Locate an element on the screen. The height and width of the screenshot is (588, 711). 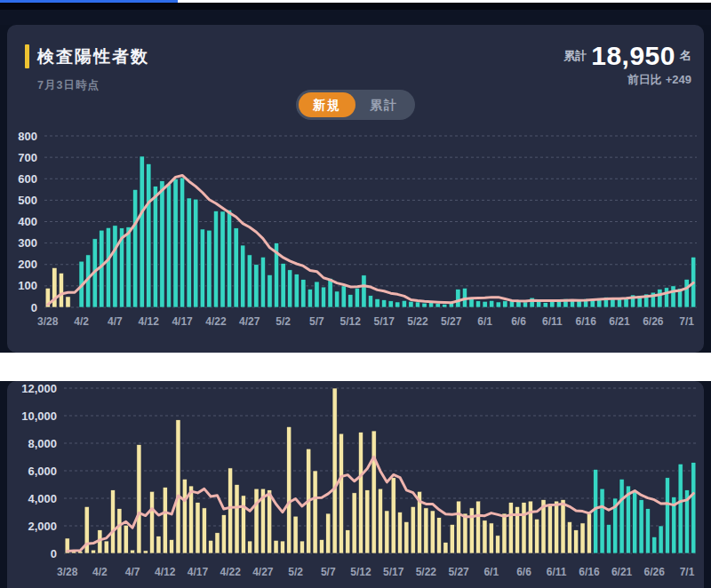
page-title: 検査陽性者数 is located at coordinates (93, 57).